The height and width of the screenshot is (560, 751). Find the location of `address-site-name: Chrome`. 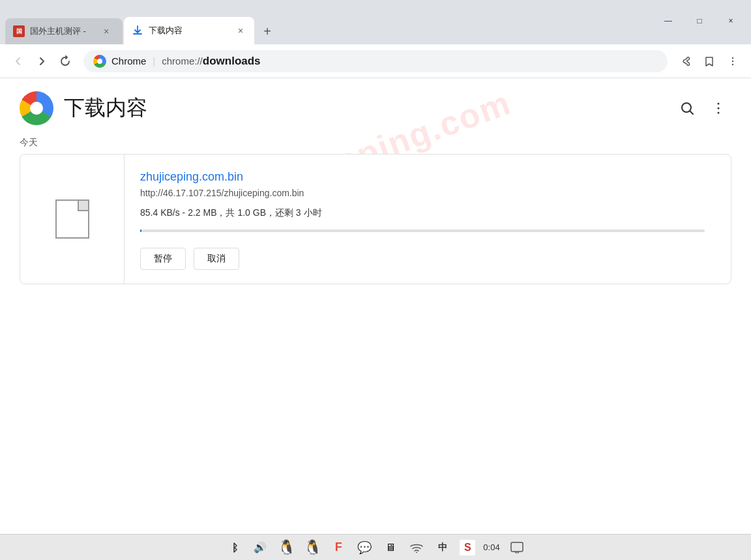

address-site-name: Chrome is located at coordinates (129, 61).